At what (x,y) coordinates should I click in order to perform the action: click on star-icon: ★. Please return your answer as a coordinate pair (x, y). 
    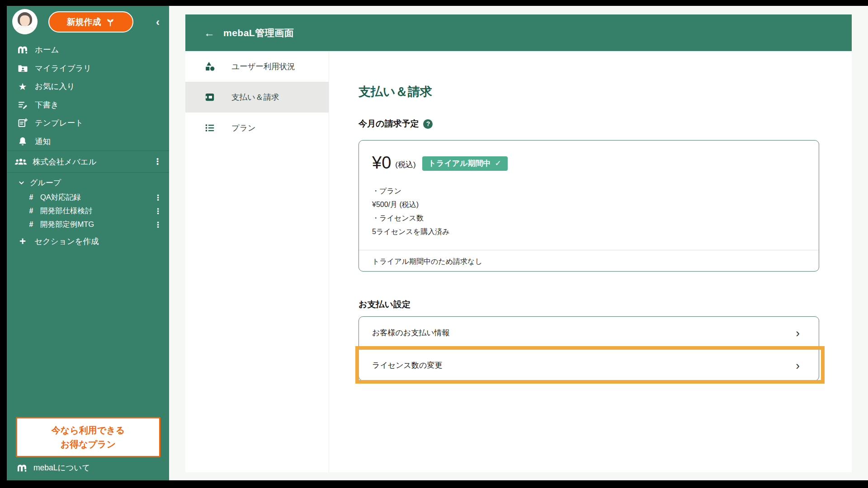
    Looking at the image, I should click on (23, 86).